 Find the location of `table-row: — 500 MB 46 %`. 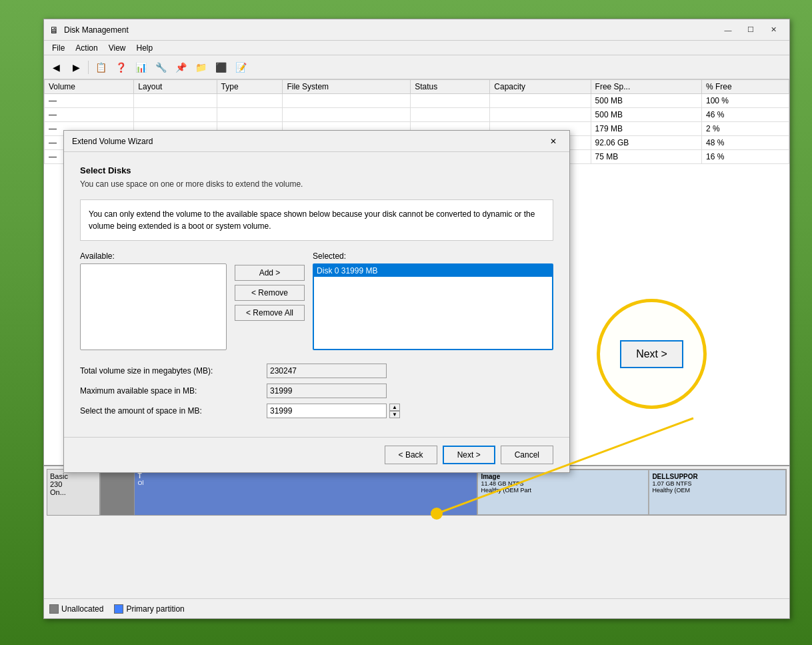

table-row: — 500 MB 46 % is located at coordinates (417, 115).